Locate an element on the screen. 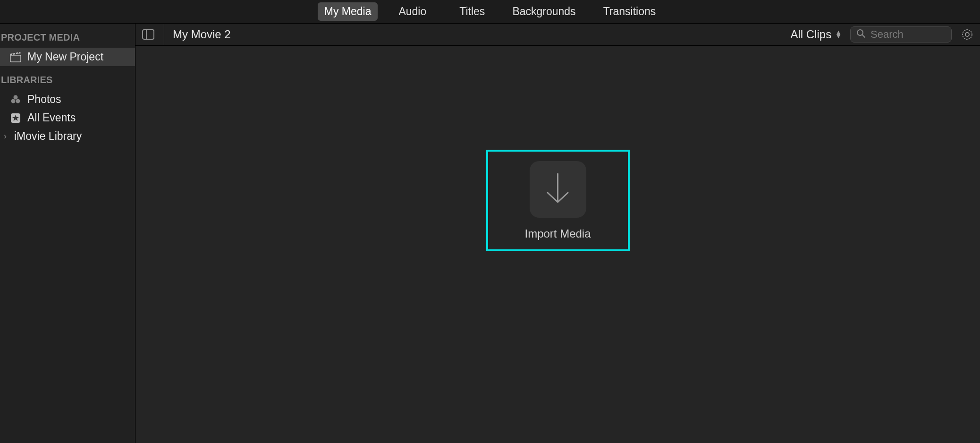  sidebar-item-label: Photos is located at coordinates (44, 99).